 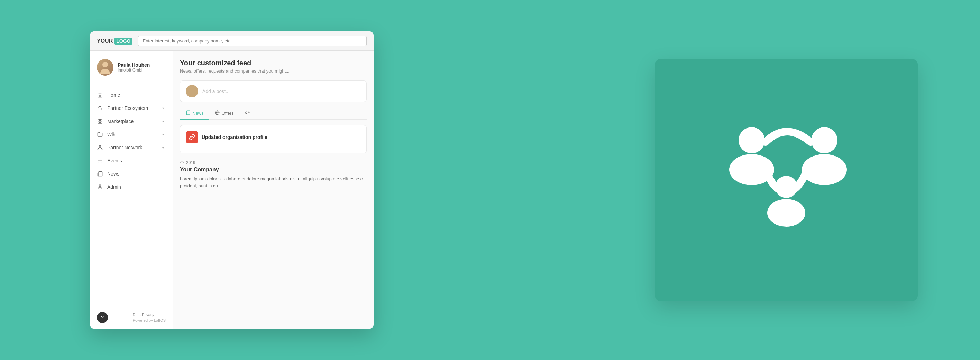 What do you see at coordinates (131, 174) in the screenshot?
I see `sidebar-item-news: News` at bounding box center [131, 174].